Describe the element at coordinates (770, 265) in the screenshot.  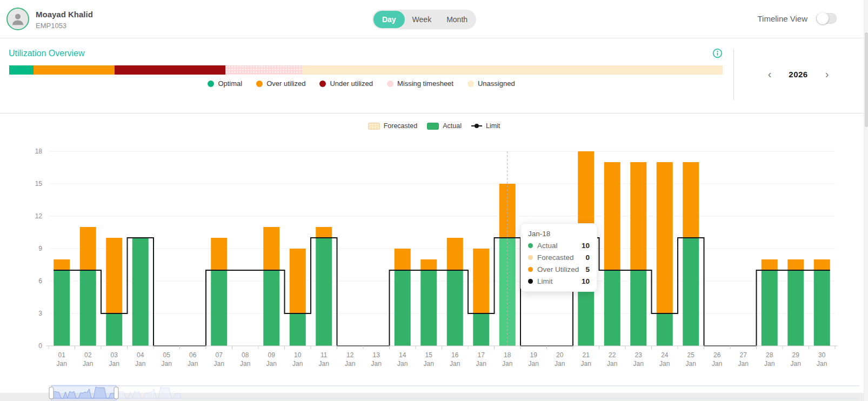
I see `bar-over-utilized-28-Jan` at that location.